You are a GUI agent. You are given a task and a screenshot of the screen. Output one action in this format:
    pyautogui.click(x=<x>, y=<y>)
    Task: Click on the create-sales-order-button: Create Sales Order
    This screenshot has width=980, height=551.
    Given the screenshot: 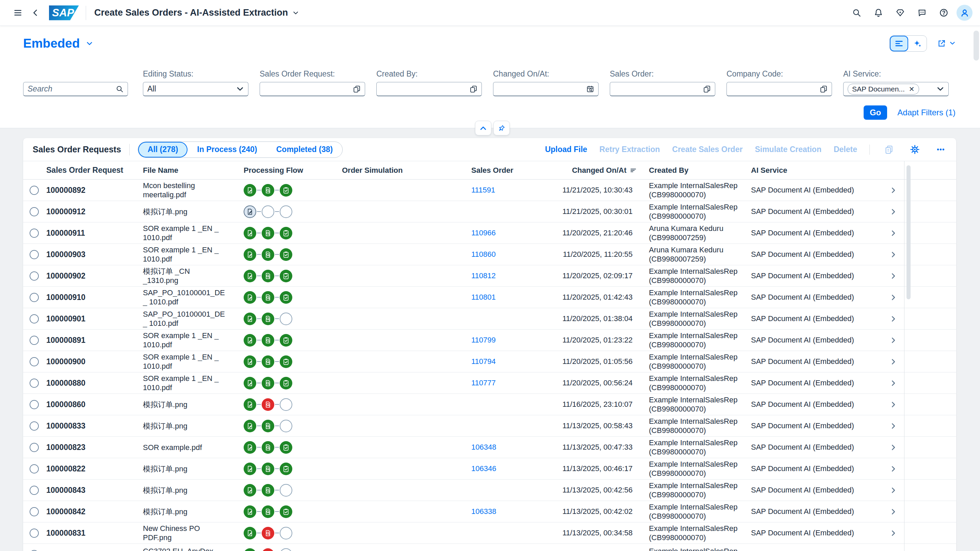 What is the action you would take?
    pyautogui.click(x=708, y=149)
    